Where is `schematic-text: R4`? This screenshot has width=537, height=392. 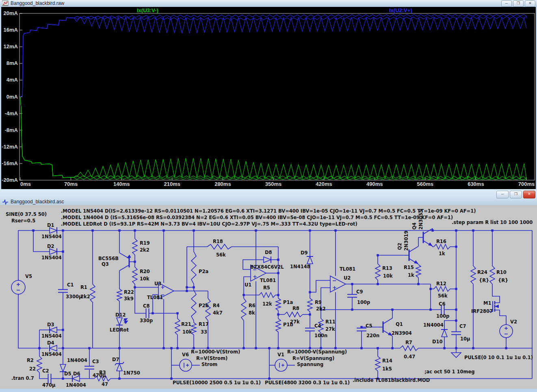 schematic-text: R4 is located at coordinates (216, 306).